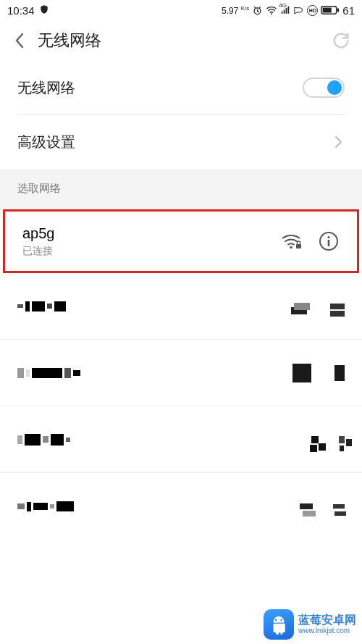 The width and height of the screenshot is (362, 644). What do you see at coordinates (46, 142) in the screenshot?
I see `advanced-settings-label: 高级设置` at bounding box center [46, 142].